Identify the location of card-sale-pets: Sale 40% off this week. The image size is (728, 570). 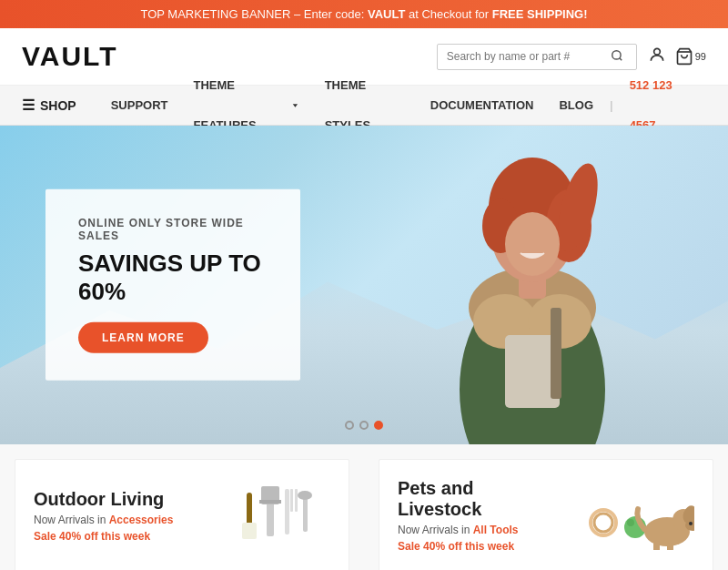
(480, 546).